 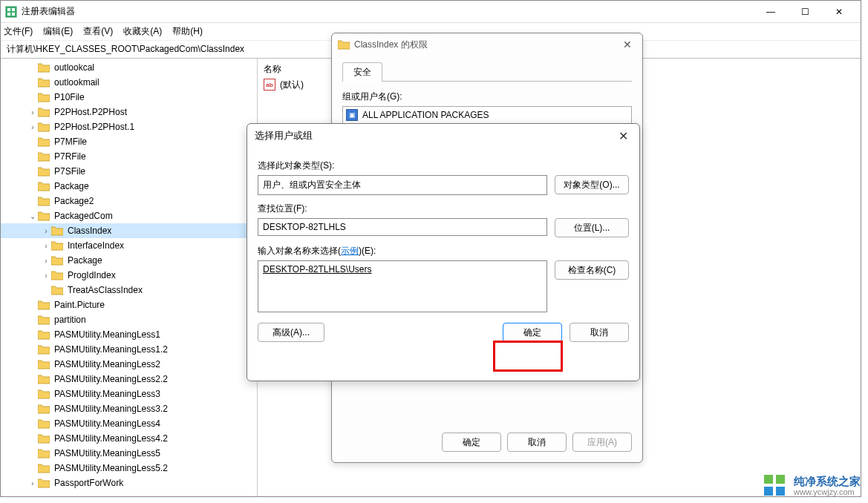 I want to click on menu-edit: 编辑(E), so click(x=58, y=31).